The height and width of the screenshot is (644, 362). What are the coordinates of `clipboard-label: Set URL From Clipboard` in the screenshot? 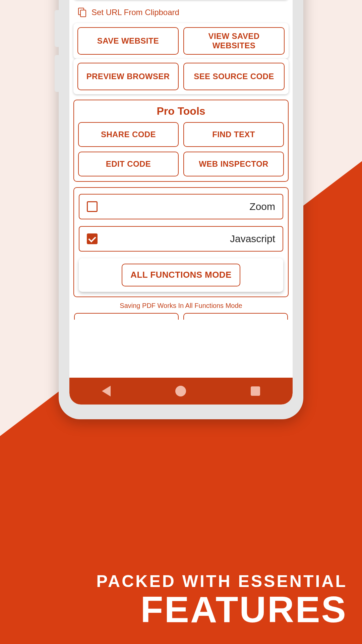 It's located at (135, 12).